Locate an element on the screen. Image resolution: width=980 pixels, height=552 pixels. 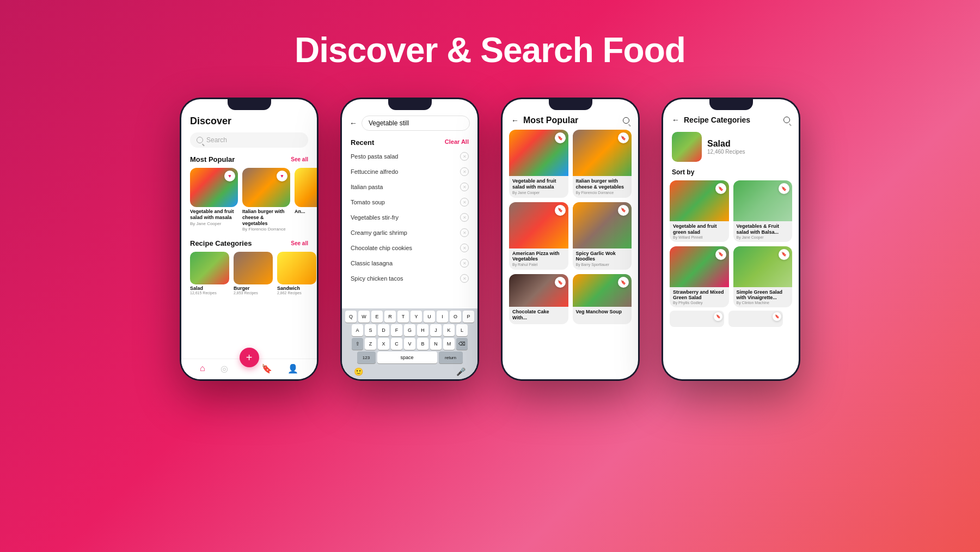
recent-item-3: Tomato soup ✕ is located at coordinates (409, 202).